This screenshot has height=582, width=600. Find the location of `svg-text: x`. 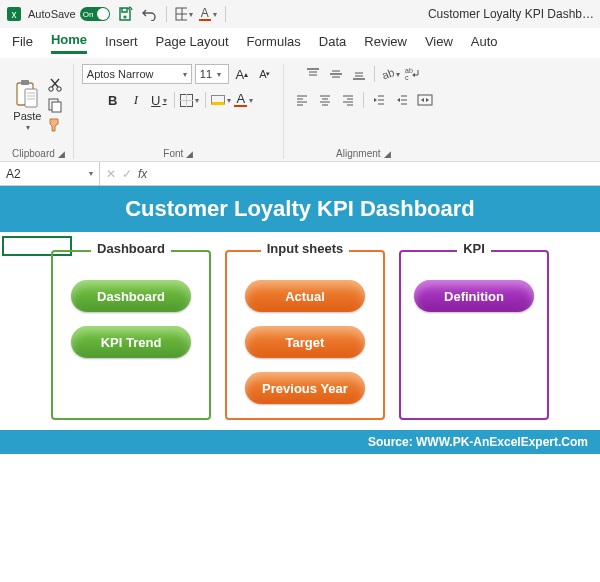

svg-text: x is located at coordinates (14, 14).